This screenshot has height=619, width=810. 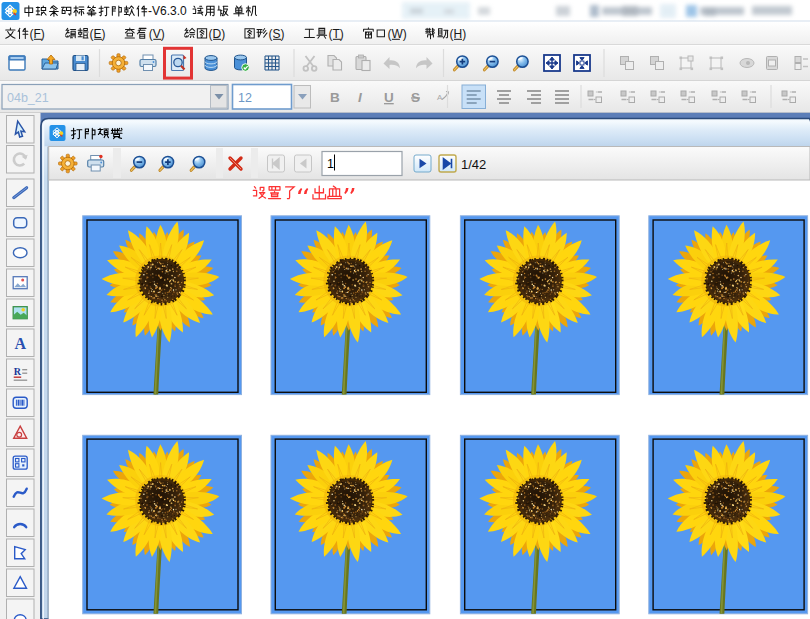 I want to click on svg-text: (T), so click(x=336, y=34).